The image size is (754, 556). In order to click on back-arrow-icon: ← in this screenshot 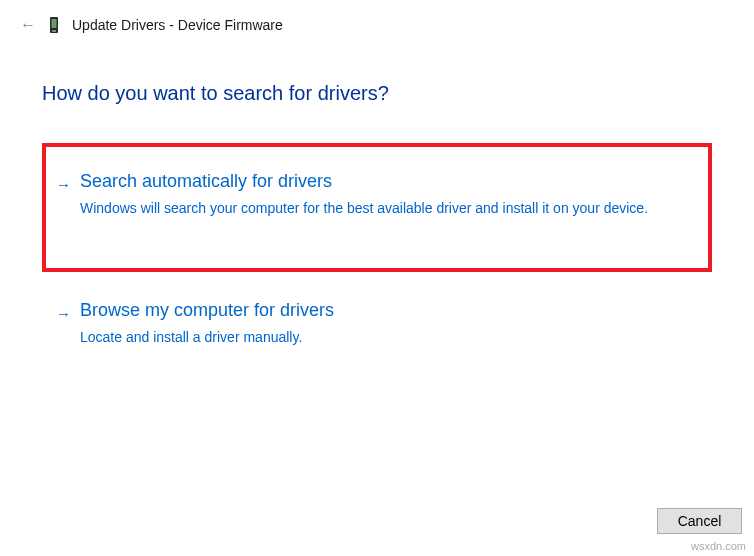, I will do `click(28, 25)`.